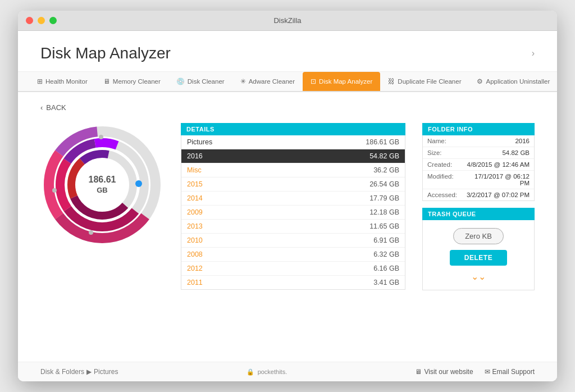 This screenshot has height=392, width=575. Describe the element at coordinates (384, 184) in the screenshot. I see `details-row-2015-value: 26.54 GB` at that location.